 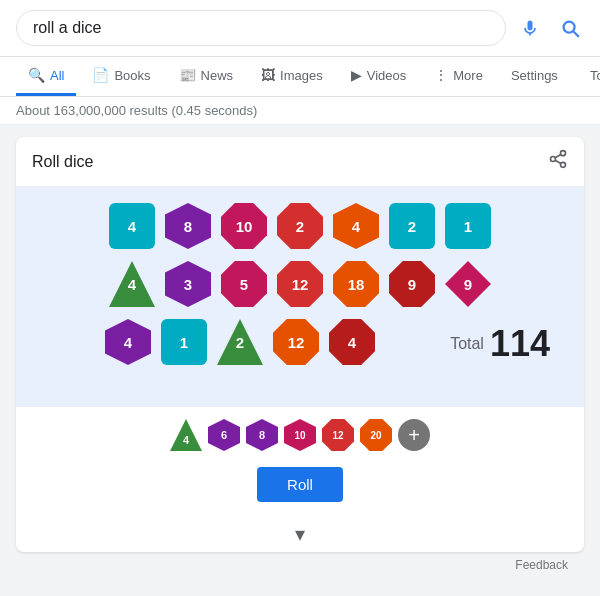 I want to click on die-option-20: 20, so click(x=376, y=435).